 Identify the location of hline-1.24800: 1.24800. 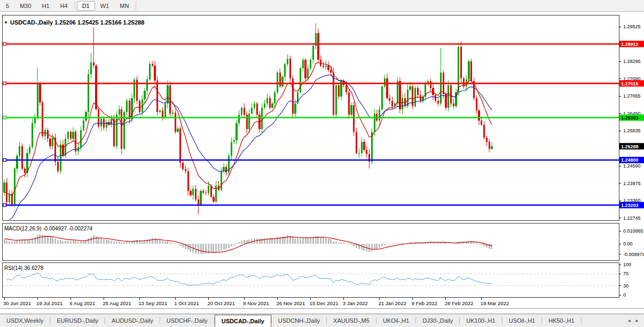
(324, 160).